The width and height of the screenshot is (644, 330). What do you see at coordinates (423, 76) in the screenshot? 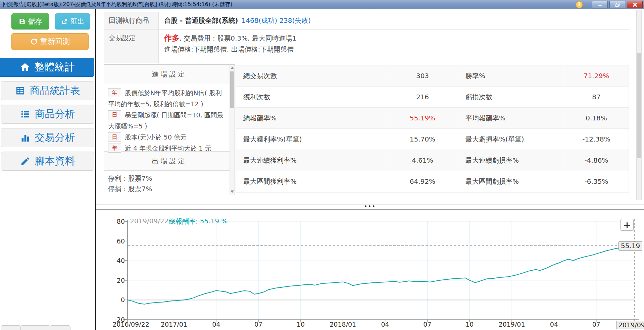
I see `stat-value: 303` at bounding box center [423, 76].